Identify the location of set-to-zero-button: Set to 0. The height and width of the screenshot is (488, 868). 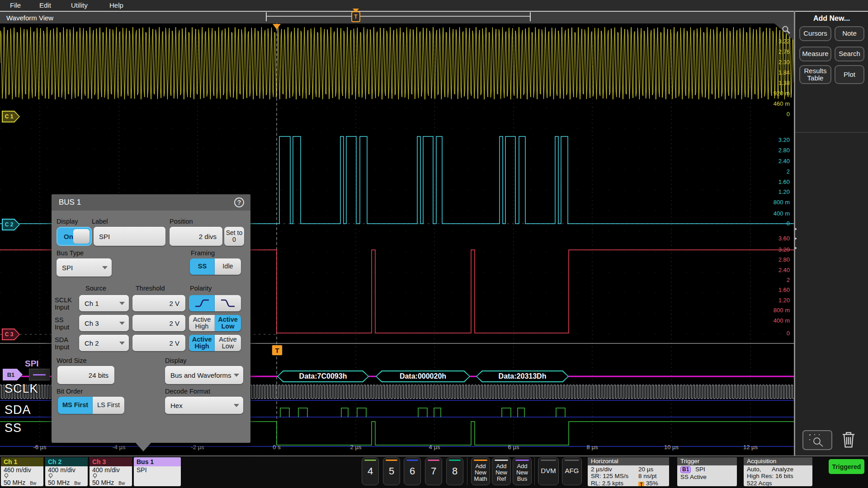
(234, 236).